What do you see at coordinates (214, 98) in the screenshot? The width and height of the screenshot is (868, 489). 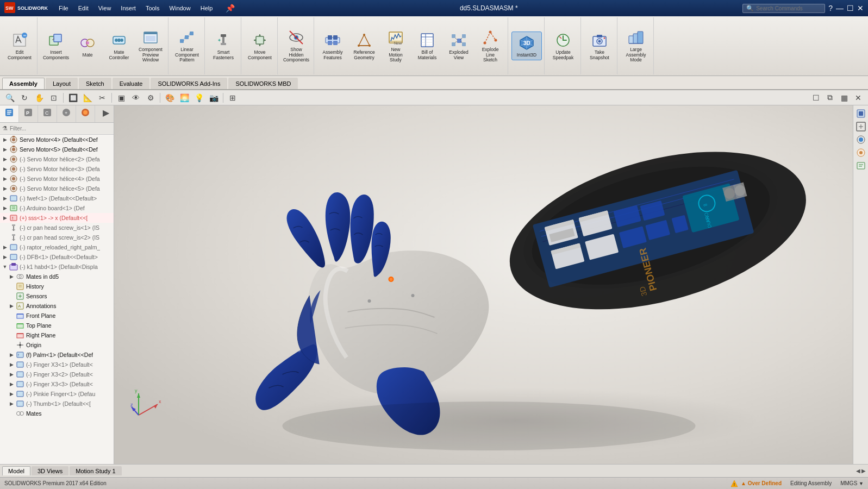 I see `cameras-button: 📷` at bounding box center [214, 98].